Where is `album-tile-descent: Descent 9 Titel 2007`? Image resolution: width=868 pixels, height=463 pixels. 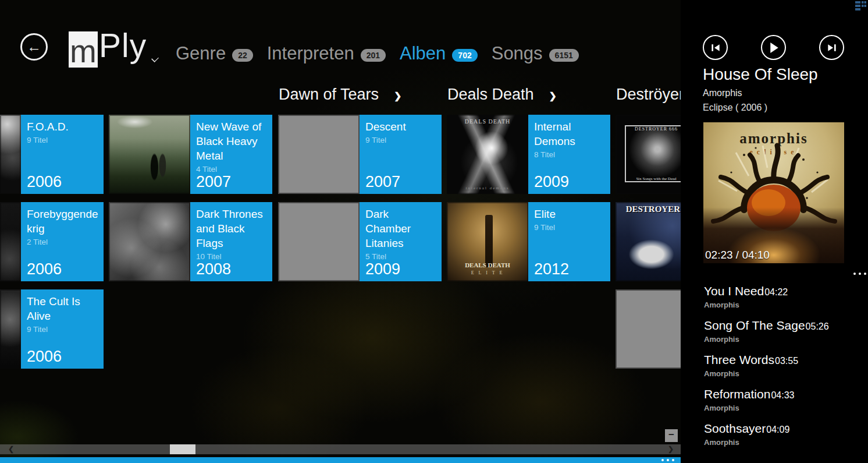
album-tile-descent: Descent 9 Titel 2007 is located at coordinates (360, 154).